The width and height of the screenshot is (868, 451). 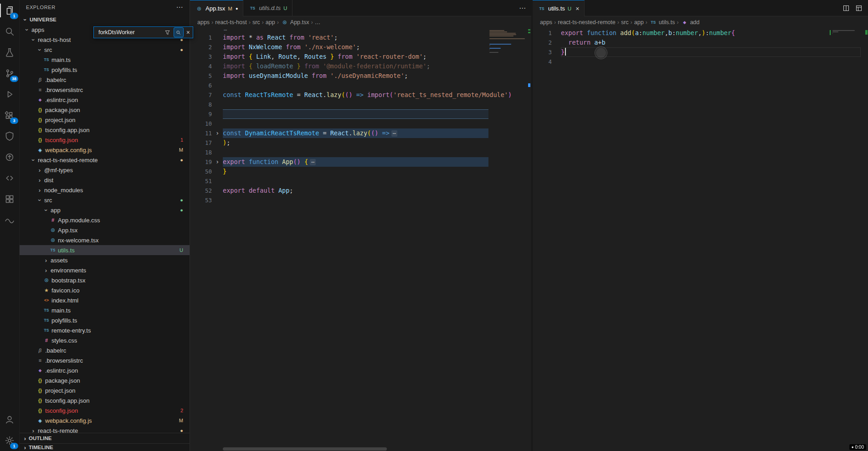 I want to click on code-console-icon, so click(x=10, y=178).